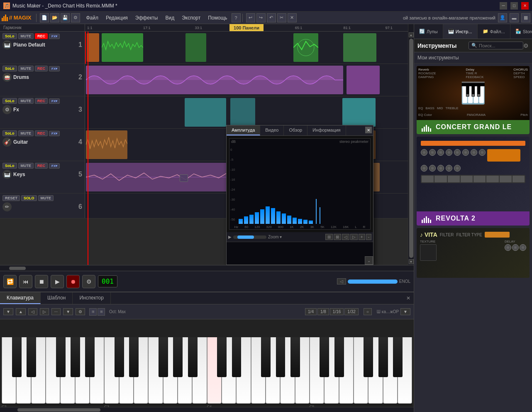  Describe the element at coordinates (41, 133) in the screenshot. I see `track-rec-4: REC` at that location.